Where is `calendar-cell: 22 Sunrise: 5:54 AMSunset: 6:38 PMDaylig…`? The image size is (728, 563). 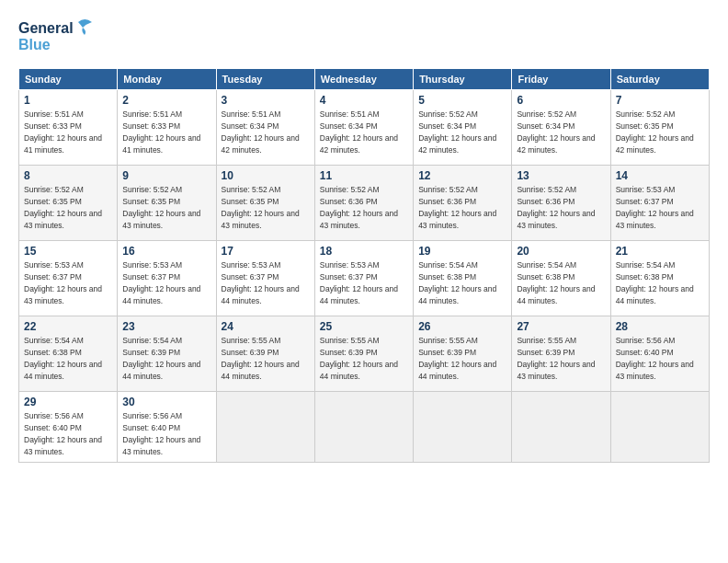 calendar-cell: 22 Sunrise: 5:54 AMSunset: 6:38 PMDaylig… is located at coordinates (68, 354).